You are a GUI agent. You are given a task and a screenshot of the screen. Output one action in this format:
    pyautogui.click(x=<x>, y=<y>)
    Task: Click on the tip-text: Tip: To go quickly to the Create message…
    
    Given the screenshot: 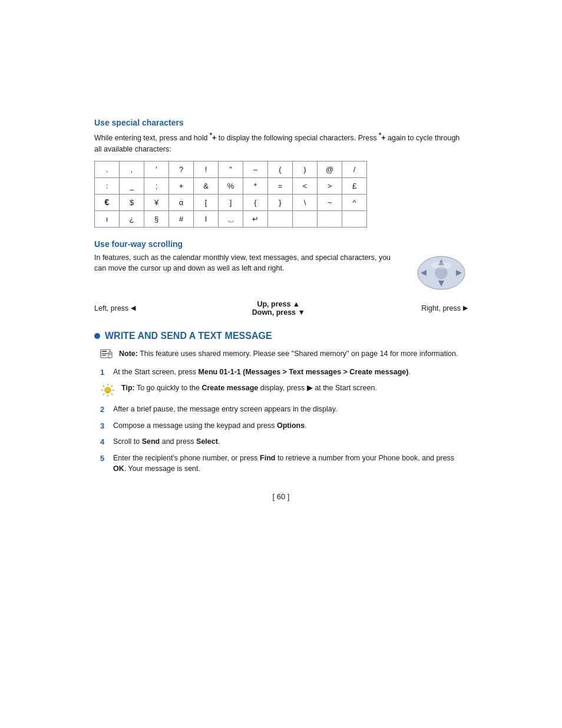 What is the action you would take?
    pyautogui.click(x=249, y=388)
    